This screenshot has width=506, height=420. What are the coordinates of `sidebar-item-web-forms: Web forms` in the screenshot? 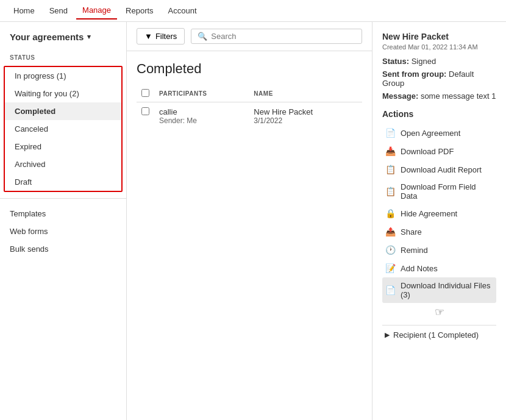 It's located at (63, 232).